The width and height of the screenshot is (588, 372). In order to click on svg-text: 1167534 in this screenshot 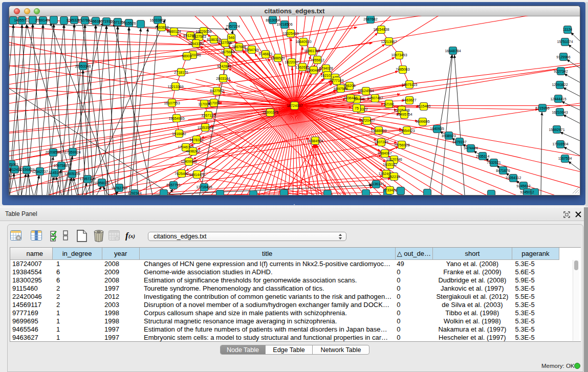, I will do `click(565, 159)`.